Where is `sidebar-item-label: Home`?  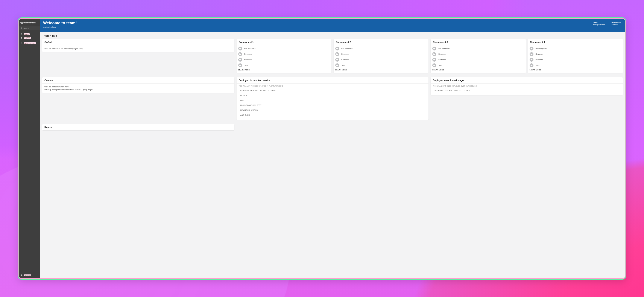 sidebar-item-label: Home is located at coordinates (26, 34).